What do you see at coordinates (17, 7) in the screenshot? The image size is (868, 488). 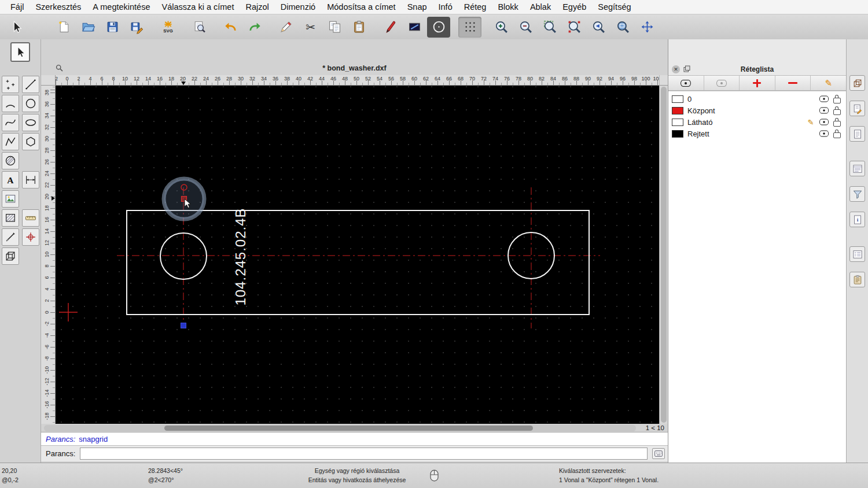 I see `menu-fájl: Fájl` at bounding box center [17, 7].